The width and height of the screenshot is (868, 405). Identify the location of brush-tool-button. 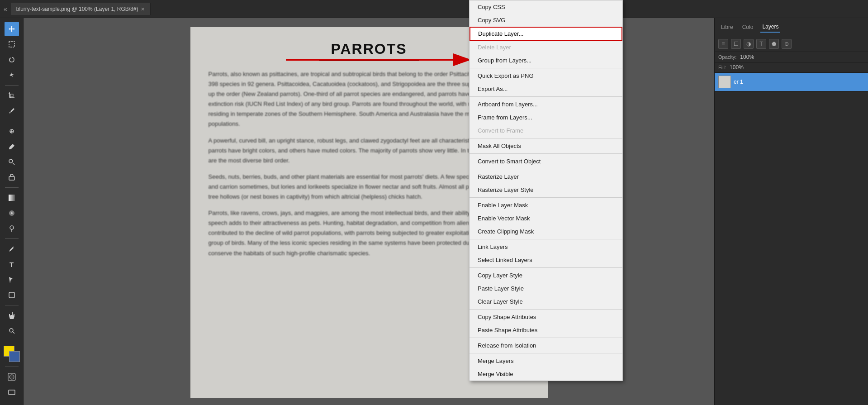
(12, 147).